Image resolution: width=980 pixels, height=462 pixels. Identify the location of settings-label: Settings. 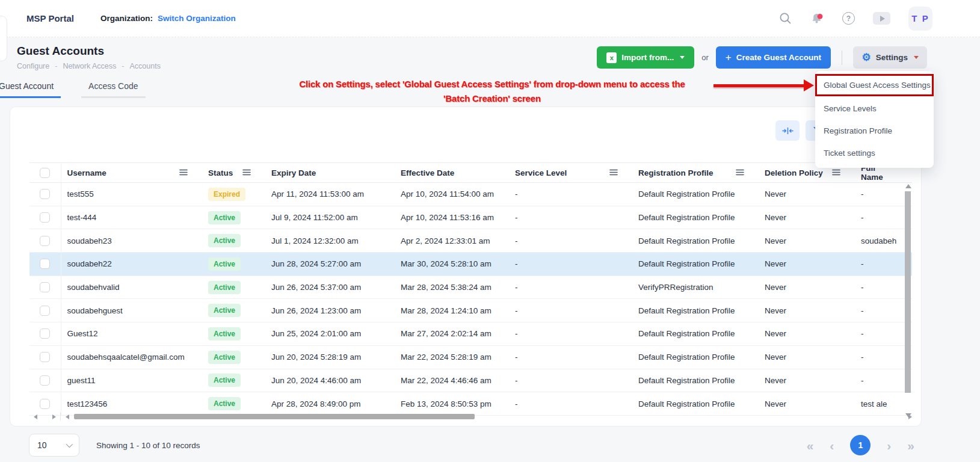
(892, 58).